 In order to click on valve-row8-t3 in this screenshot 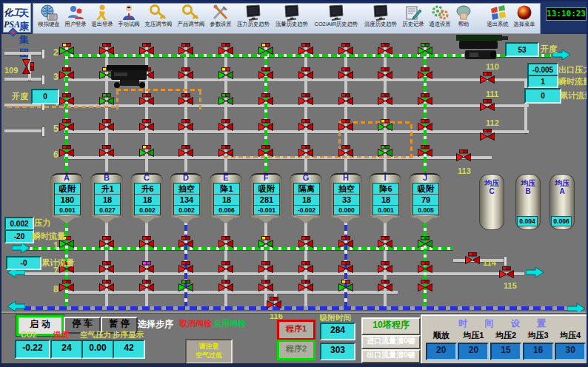, I will do `click(147, 286)`.